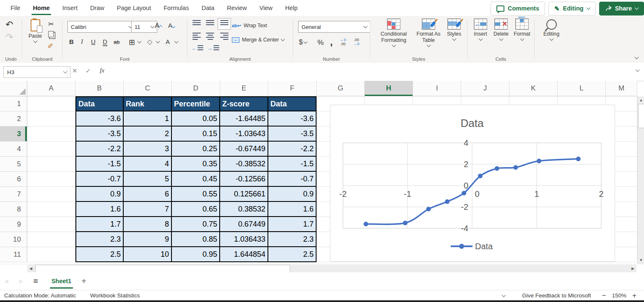  What do you see at coordinates (472, 123) in the screenshot?
I see `chart-title: Data` at bounding box center [472, 123].